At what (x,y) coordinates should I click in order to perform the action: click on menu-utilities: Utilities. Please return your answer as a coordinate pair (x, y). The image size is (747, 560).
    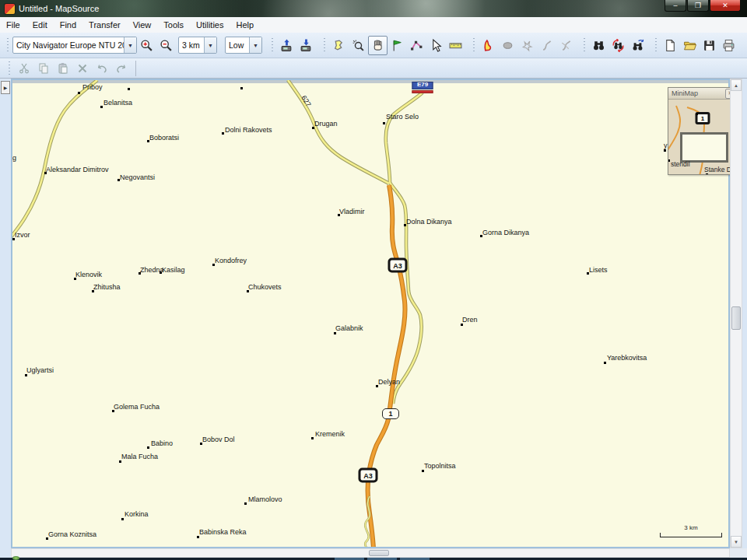
    Looking at the image, I should click on (210, 25).